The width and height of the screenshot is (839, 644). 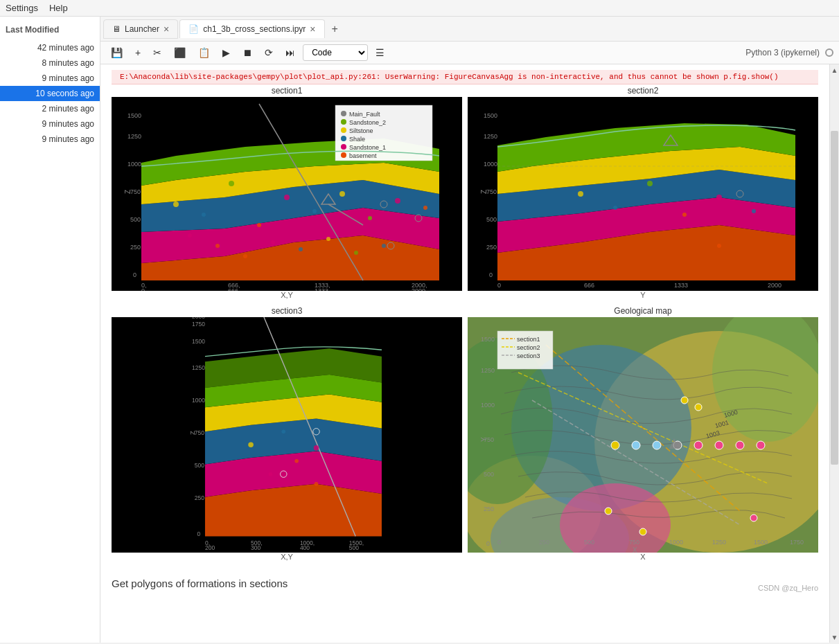 What do you see at coordinates (834, 353) in the screenshot?
I see `right-scrollbar: ▲ ▼` at bounding box center [834, 353].